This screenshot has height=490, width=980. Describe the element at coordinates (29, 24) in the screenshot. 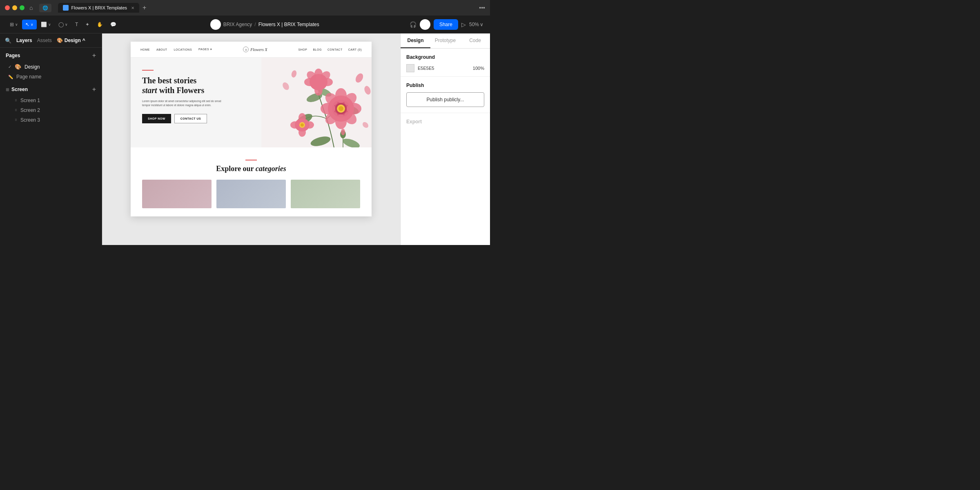

I see `select-tool-btn: ↖ ∨` at that location.